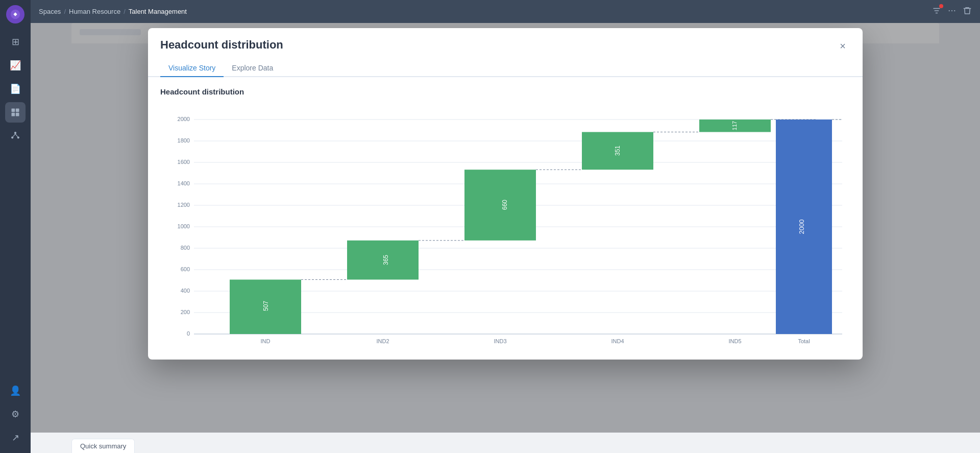 The width and height of the screenshot is (980, 453). What do you see at coordinates (500, 341) in the screenshot?
I see `svg-text: IND3` at bounding box center [500, 341].